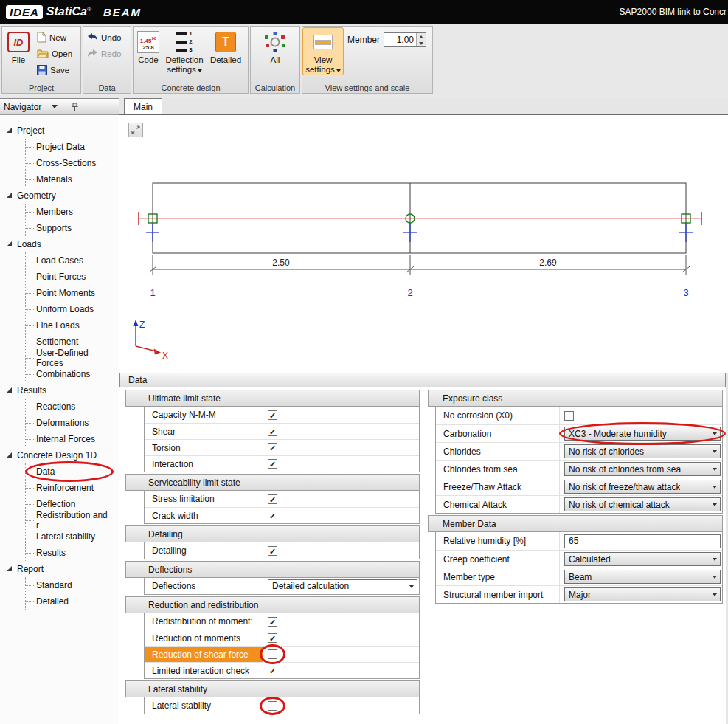 Image resolution: width=728 pixels, height=724 pixels. What do you see at coordinates (69, 228) in the screenshot?
I see `tree-item-supports: Supports` at bounding box center [69, 228].